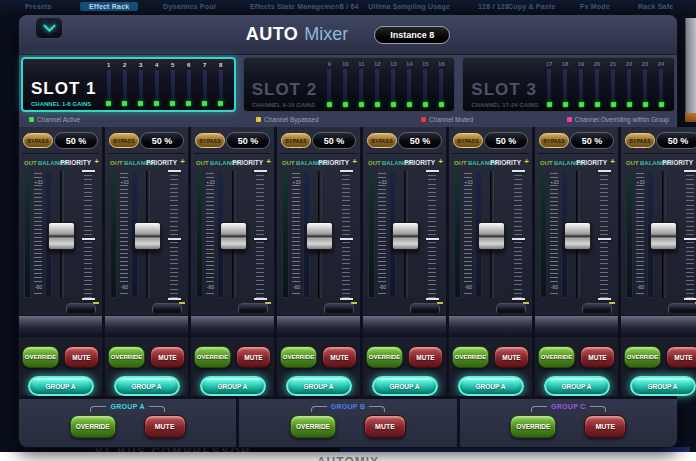 The height and width of the screenshot is (461, 696). I want to click on channel-number: 17, so click(550, 64).